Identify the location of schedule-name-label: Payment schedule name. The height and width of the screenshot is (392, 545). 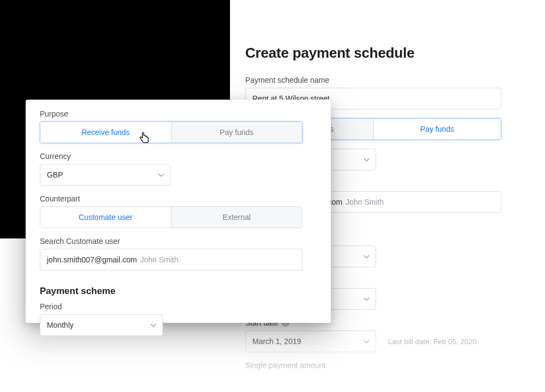
(373, 80).